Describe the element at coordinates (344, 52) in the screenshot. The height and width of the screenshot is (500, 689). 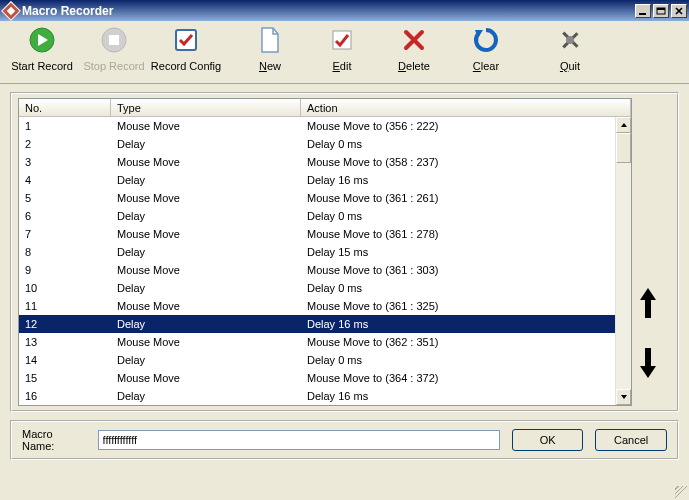
I see `toolbar: Start Record Stop Record Record Config N…` at that location.